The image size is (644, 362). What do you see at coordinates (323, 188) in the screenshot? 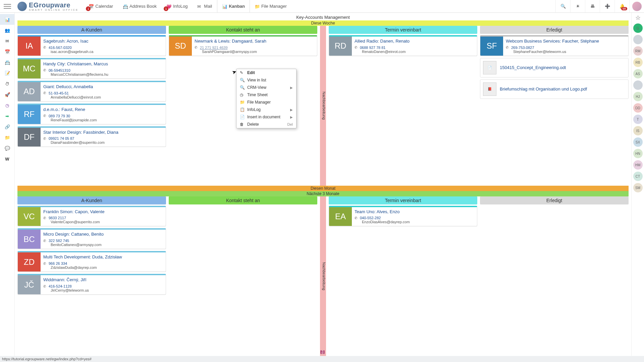
I see `swimlane-header: Diesen Monat` at bounding box center [323, 188].